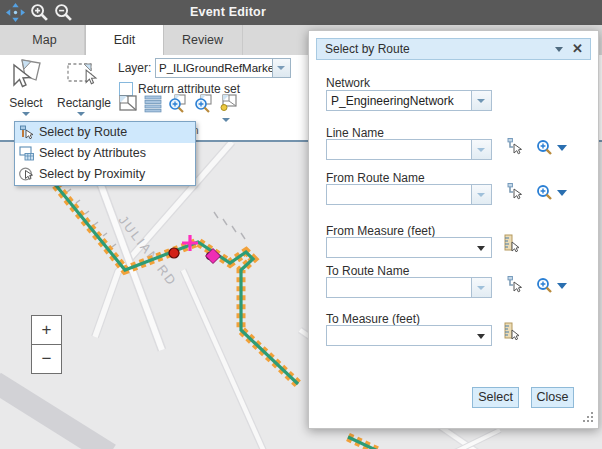  What do you see at coordinates (454, 49) in the screenshot?
I see `panel-header: Select by Route ✕` at bounding box center [454, 49].